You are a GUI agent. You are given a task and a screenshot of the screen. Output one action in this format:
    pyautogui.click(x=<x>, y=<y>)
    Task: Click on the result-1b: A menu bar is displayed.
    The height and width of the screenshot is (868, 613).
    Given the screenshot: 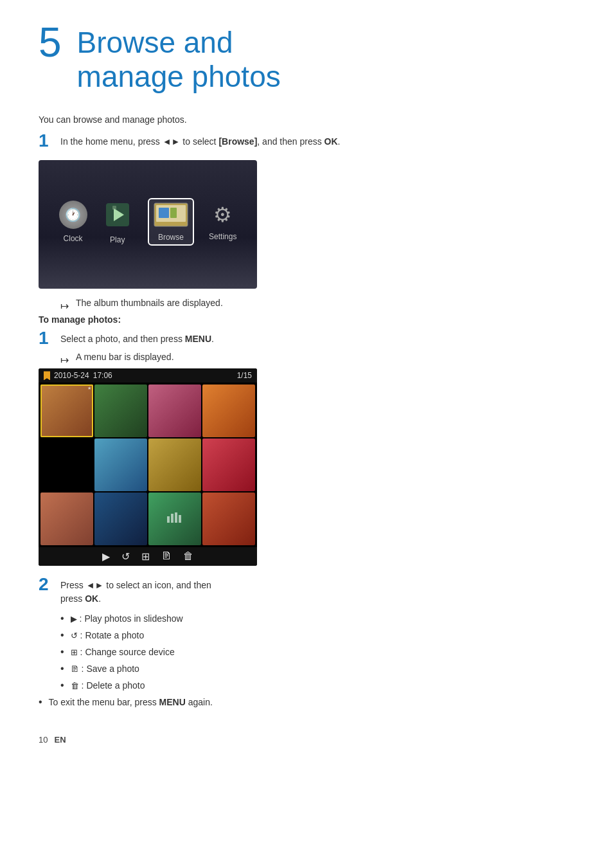 What is the action you would take?
    pyautogui.click(x=317, y=357)
    